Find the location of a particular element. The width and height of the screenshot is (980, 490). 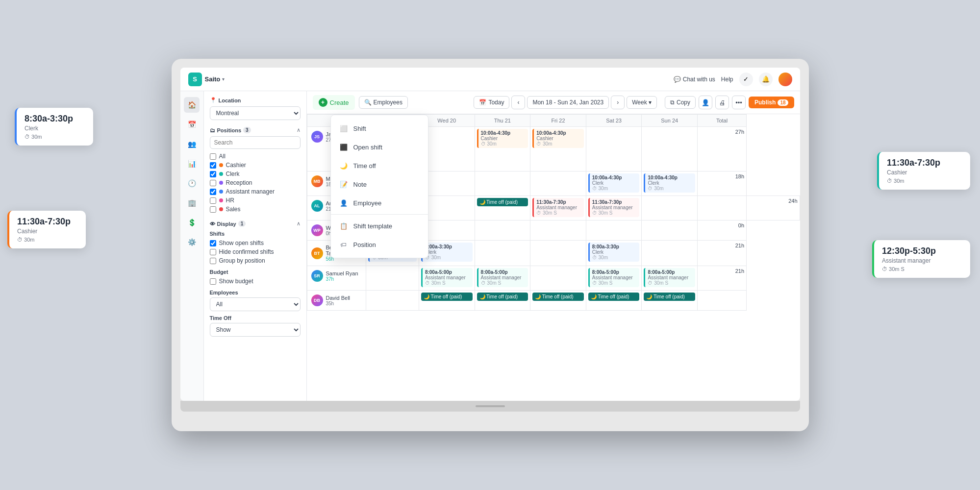

user-tool-button: 👤 is located at coordinates (705, 102).